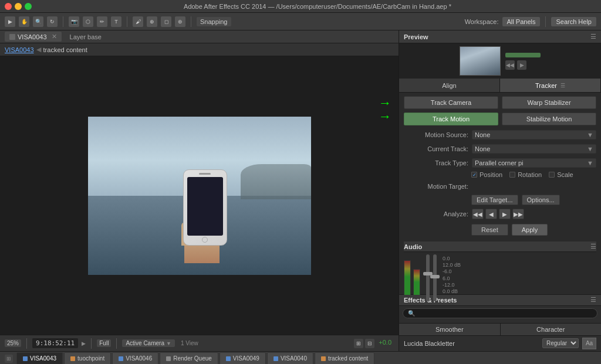 Image resolution: width=601 pixels, height=364 pixels. Describe the element at coordinates (522, 65) in the screenshot. I see `play-button: ▶` at that location.